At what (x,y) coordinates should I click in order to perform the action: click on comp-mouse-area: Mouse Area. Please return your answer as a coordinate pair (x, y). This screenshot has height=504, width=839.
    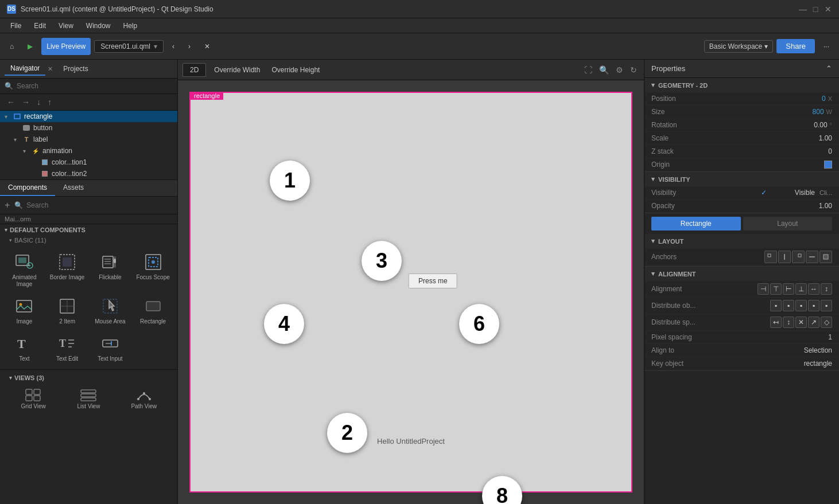
    Looking at the image, I should click on (110, 311).